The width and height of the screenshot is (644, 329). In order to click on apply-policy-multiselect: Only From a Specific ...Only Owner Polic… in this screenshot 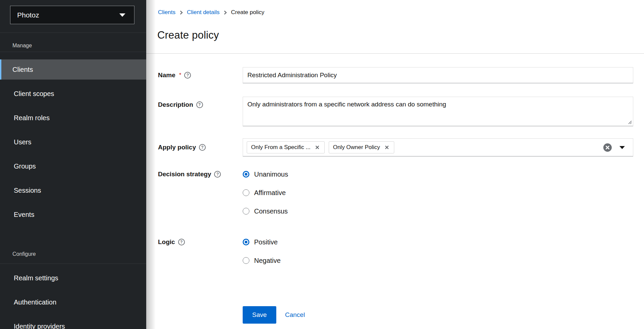, I will do `click(438, 147)`.